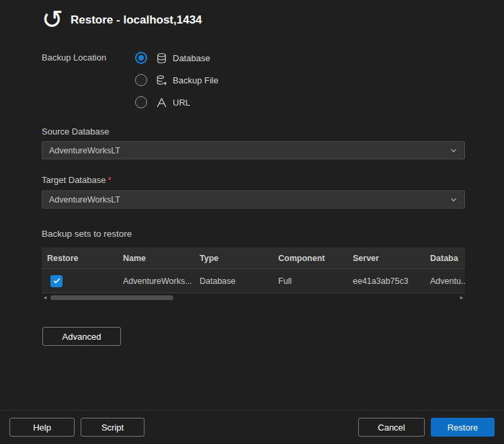 The height and width of the screenshot is (444, 504). I want to click on column-header-type: Type, so click(234, 258).